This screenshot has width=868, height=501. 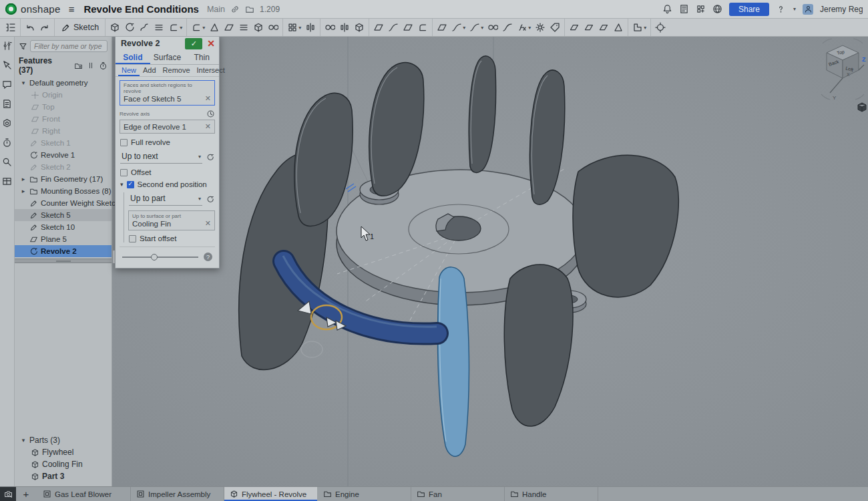 What do you see at coordinates (574, 27) in the screenshot?
I see `sheet-metal-model-icon` at bounding box center [574, 27].